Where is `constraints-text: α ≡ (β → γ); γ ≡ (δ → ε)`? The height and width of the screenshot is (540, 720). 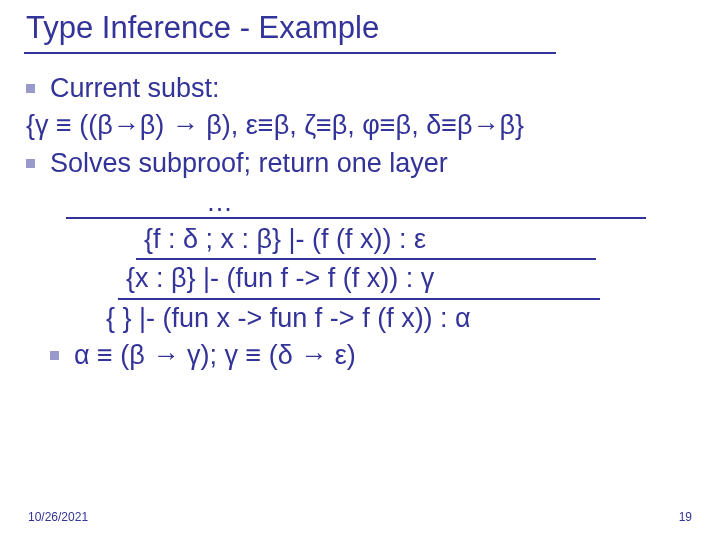
constraints-text: α ≡ (β → γ); γ ≡ (δ → ε) is located at coordinates (215, 356).